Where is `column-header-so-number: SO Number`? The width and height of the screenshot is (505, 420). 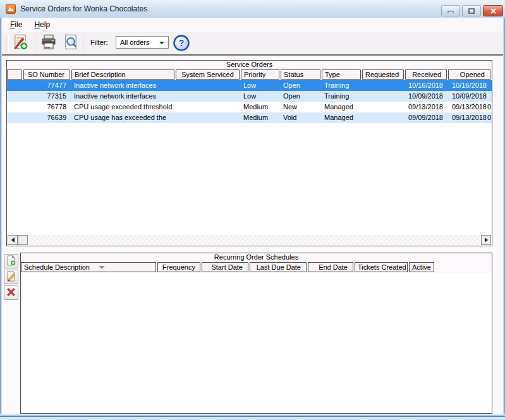 column-header-so-number: SO Number is located at coordinates (47, 75).